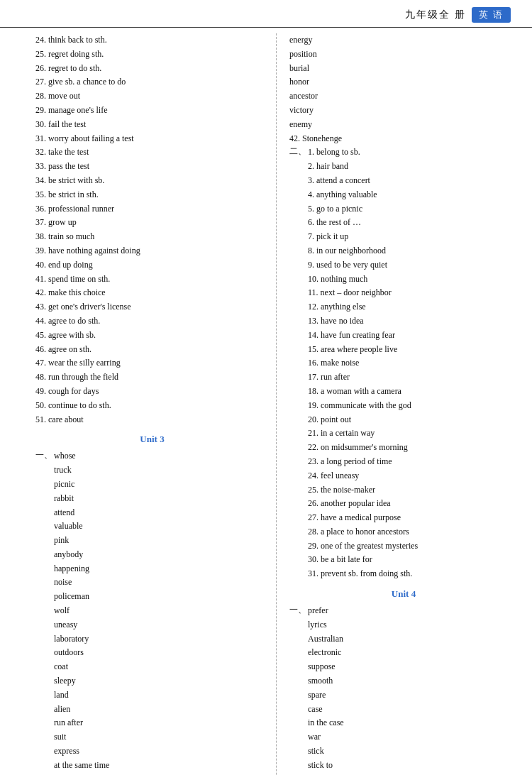  I want to click on list-item: 30. be a bit late for, so click(363, 560).